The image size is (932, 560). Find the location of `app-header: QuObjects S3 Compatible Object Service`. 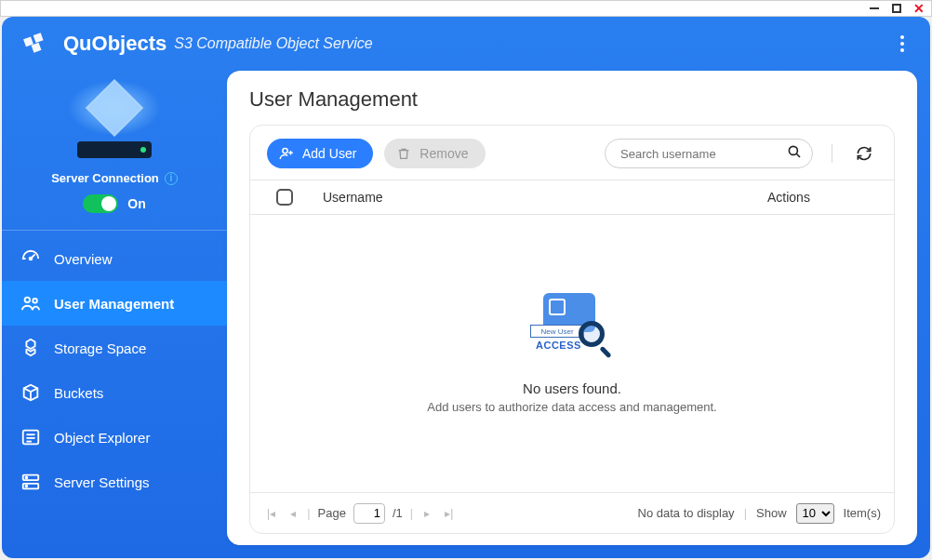

app-header: QuObjects S3 Compatible Object Service is located at coordinates (466, 44).